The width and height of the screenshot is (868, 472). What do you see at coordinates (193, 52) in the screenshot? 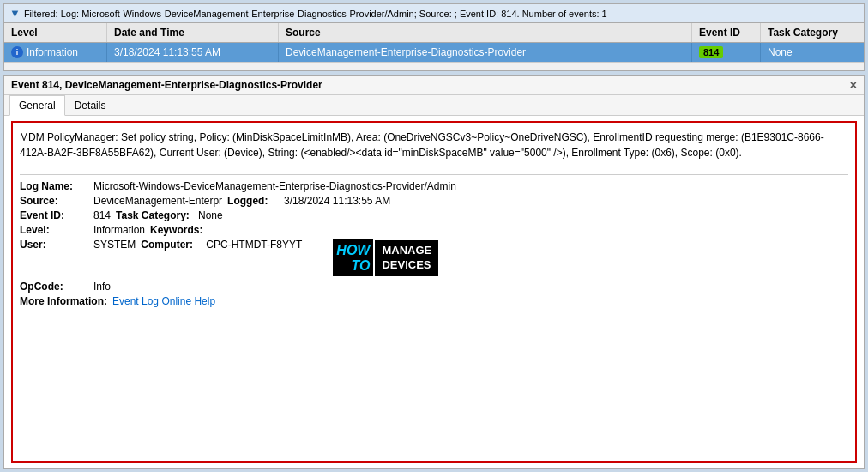
I see `cell-datetime: 3/18/2024 11:13:55 AM` at bounding box center [193, 52].